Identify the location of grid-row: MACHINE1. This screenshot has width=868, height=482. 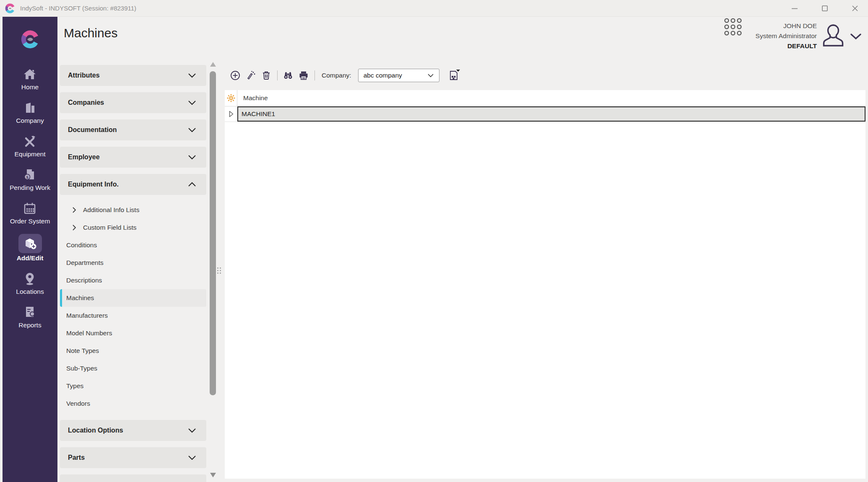
(545, 114).